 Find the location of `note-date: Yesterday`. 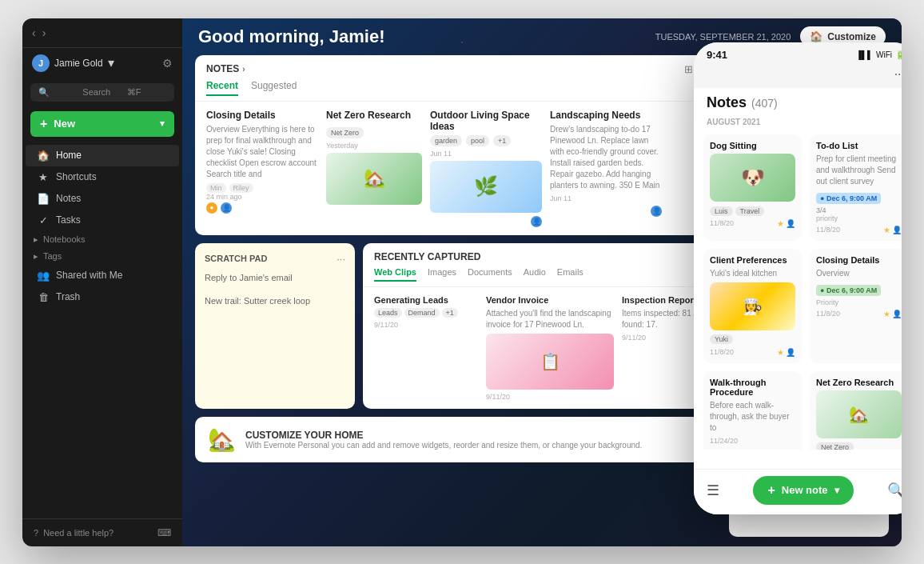

note-date: Yesterday is located at coordinates (374, 146).